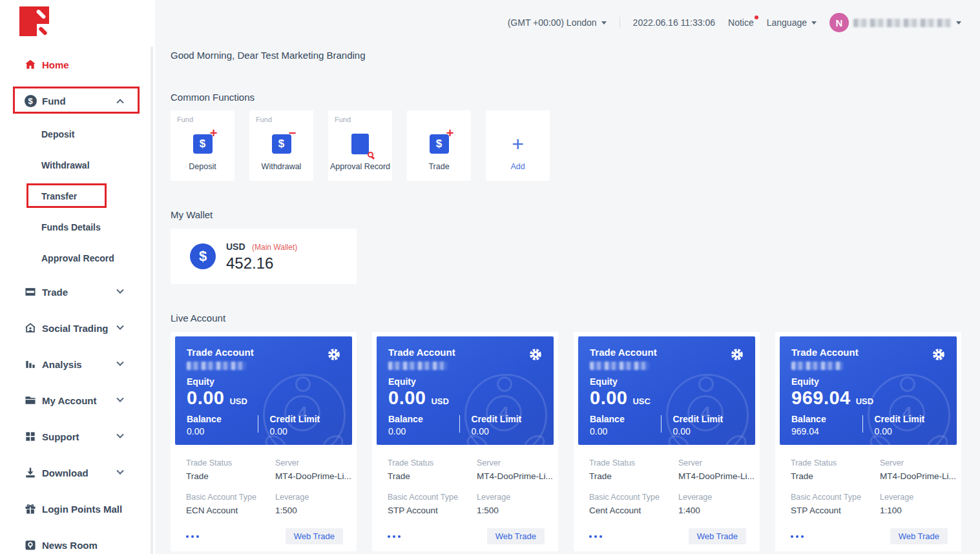 The width and height of the screenshot is (980, 554). I want to click on approval-record-icon, so click(360, 144).